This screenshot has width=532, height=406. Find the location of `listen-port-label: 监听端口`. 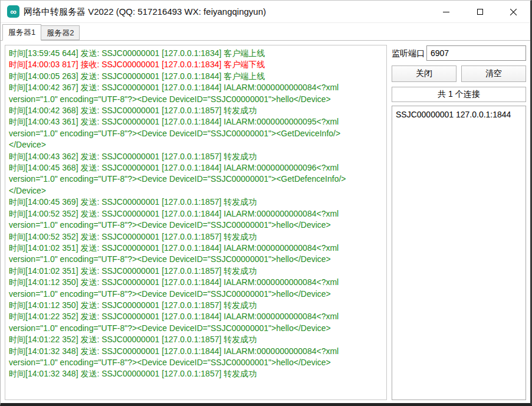

listen-port-label: 监听端口 is located at coordinates (408, 54).